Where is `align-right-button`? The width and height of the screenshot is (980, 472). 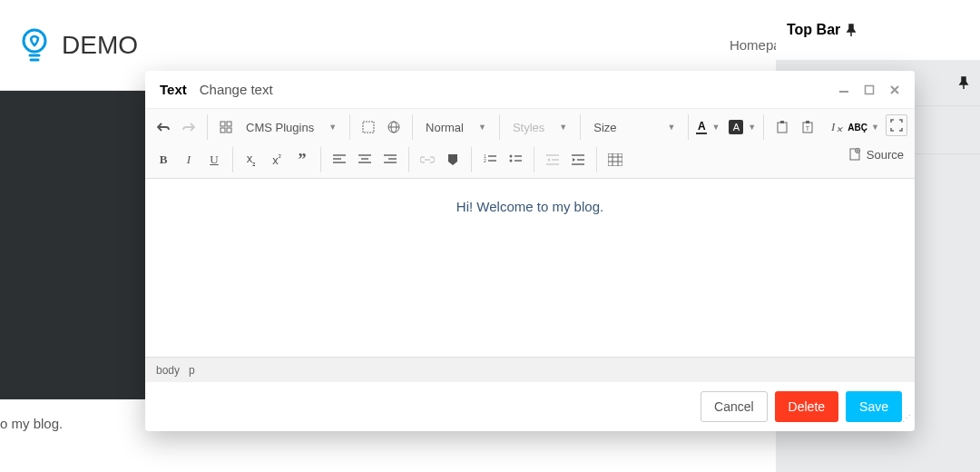 align-right-button is located at coordinates (390, 160).